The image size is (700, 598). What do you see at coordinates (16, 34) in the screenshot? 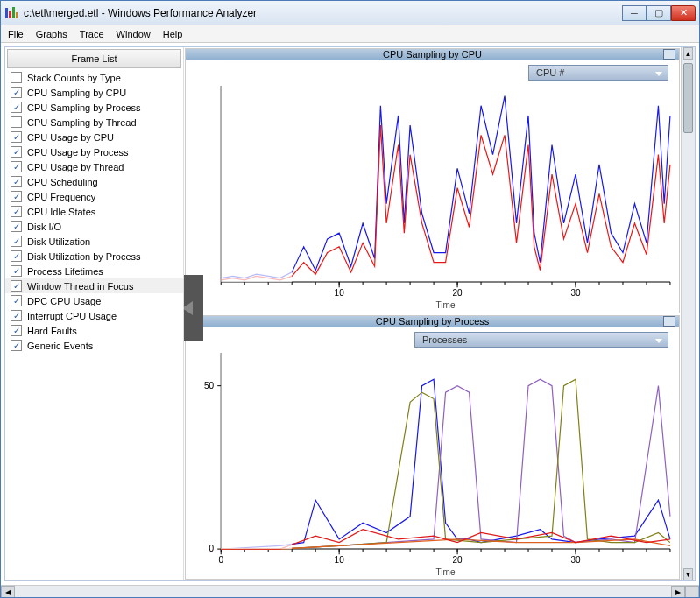
I see `menu-file: File` at bounding box center [16, 34].